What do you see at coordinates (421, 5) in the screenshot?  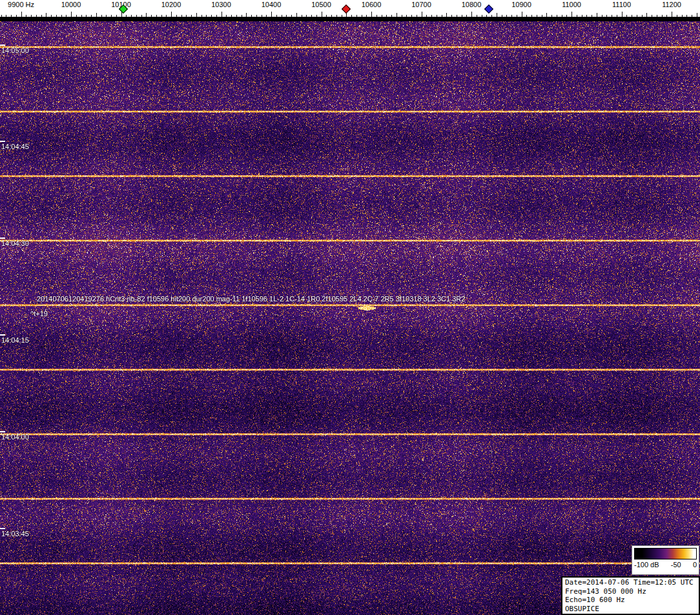 I see `frequency-label: 10700` at bounding box center [421, 5].